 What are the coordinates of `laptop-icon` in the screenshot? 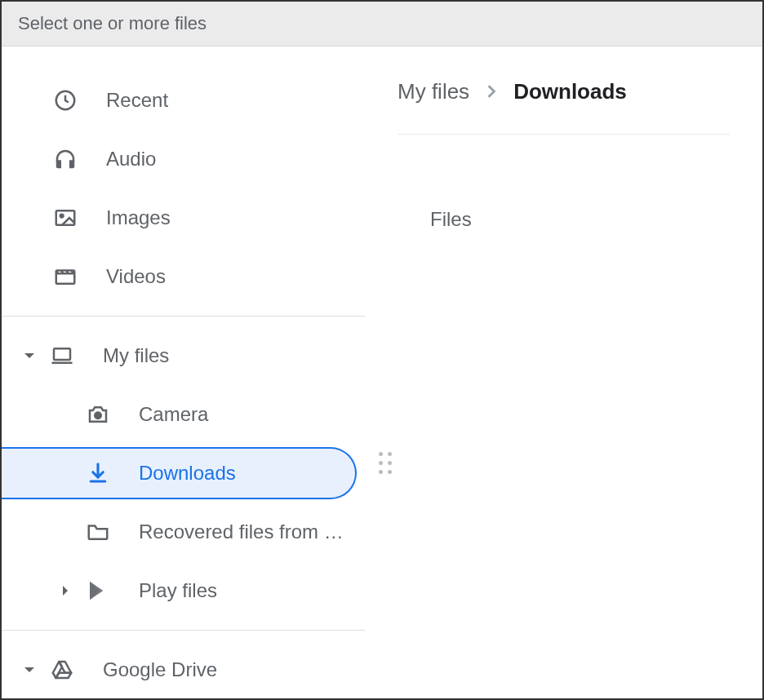 It's located at (62, 356).